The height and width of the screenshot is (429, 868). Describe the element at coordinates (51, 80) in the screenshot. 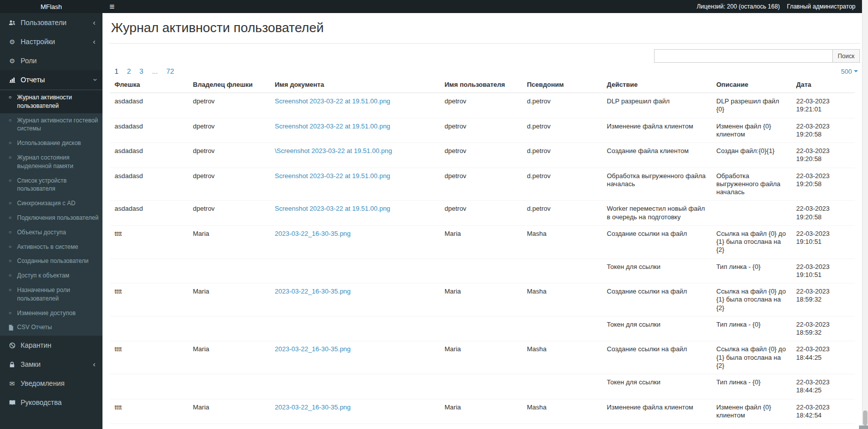

I see `sidebar-item-reports: Отчеты‹` at that location.